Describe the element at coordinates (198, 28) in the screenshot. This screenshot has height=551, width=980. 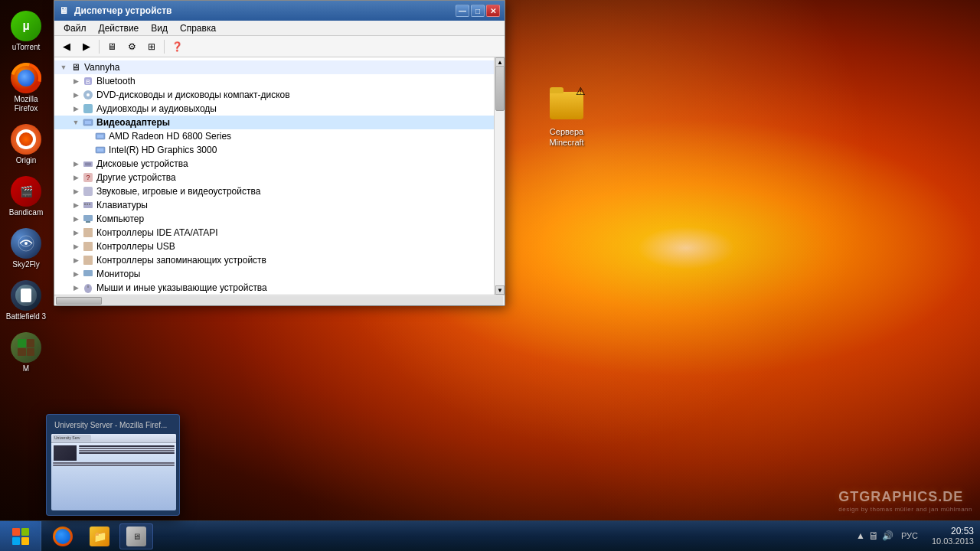
I see `menu-help: Справка` at that location.